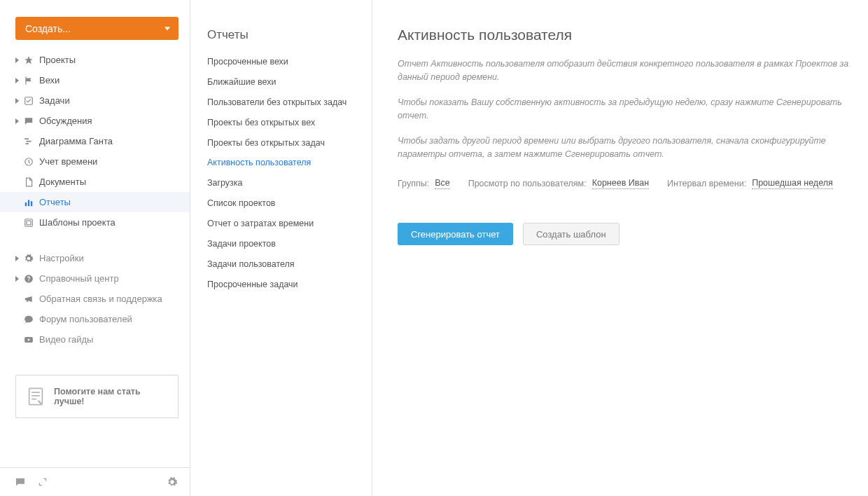  What do you see at coordinates (442, 184) in the screenshot?
I see `filter-value-groups: Все` at bounding box center [442, 184].